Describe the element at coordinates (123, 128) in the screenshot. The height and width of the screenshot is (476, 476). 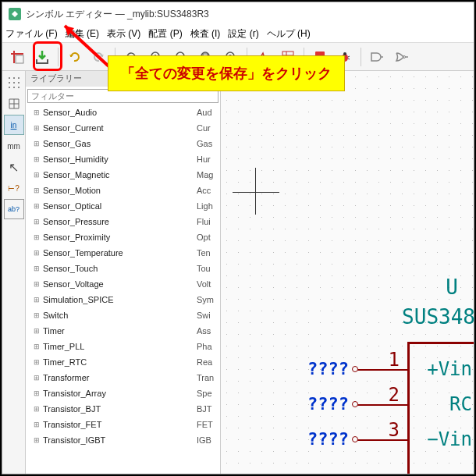
I see `tree-item: ⊞Sensor_CurrentCur` at that location.